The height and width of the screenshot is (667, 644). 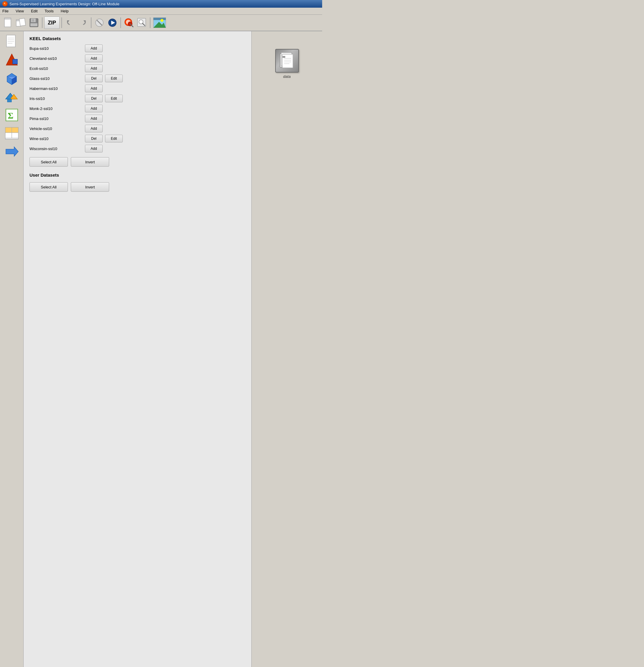 What do you see at coordinates (94, 109) in the screenshot?
I see `add-monk-button: Add` at bounding box center [94, 109].